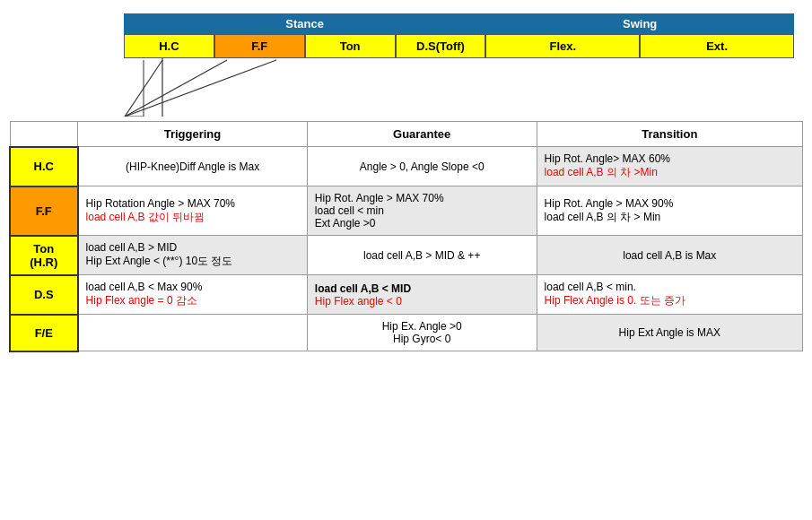 Image resolution: width=812 pixels, height=520 pixels. What do you see at coordinates (44, 212) in the screenshot?
I see `row-label-ff: F.F` at bounding box center [44, 212].